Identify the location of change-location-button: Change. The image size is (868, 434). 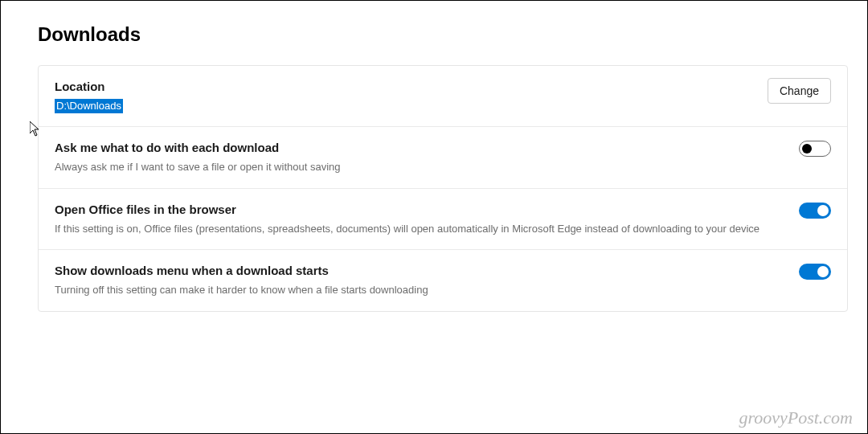
(799, 91).